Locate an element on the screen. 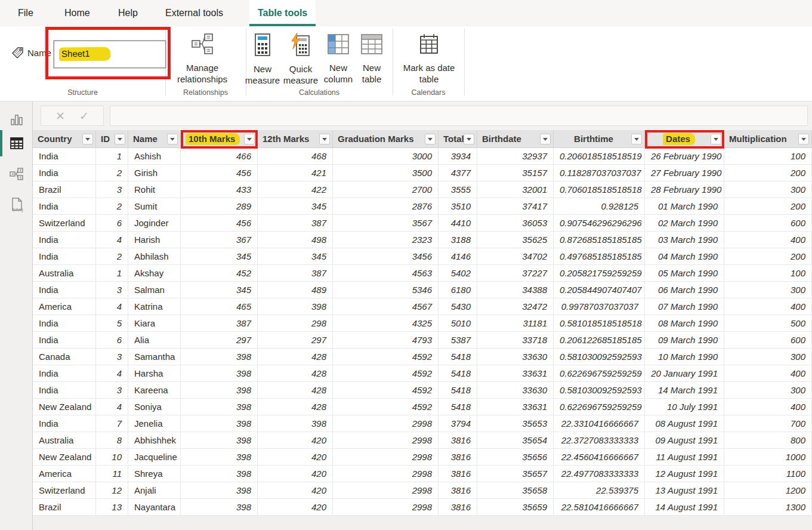  column-header: Country is located at coordinates (64, 139).